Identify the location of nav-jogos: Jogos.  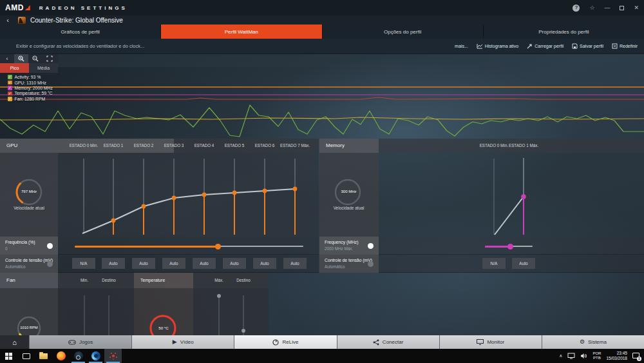
(80, 342).